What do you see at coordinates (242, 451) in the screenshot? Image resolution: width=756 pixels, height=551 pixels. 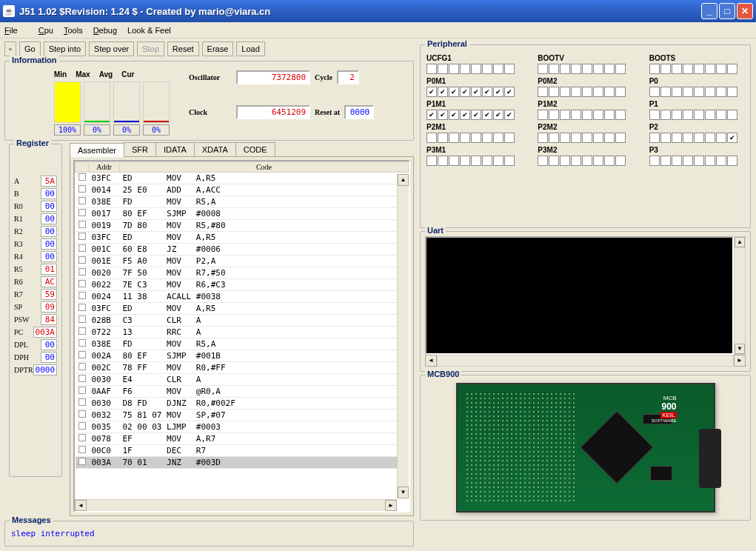 I see `asm-row: 00C01F DEC R7` at bounding box center [242, 451].